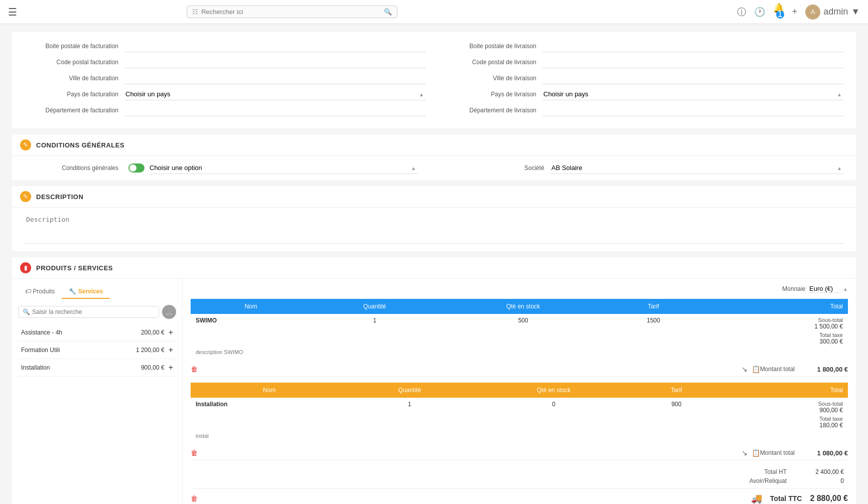 This screenshot has width=868, height=504. I want to click on conditions-option-select: Choisir une option, so click(283, 168).